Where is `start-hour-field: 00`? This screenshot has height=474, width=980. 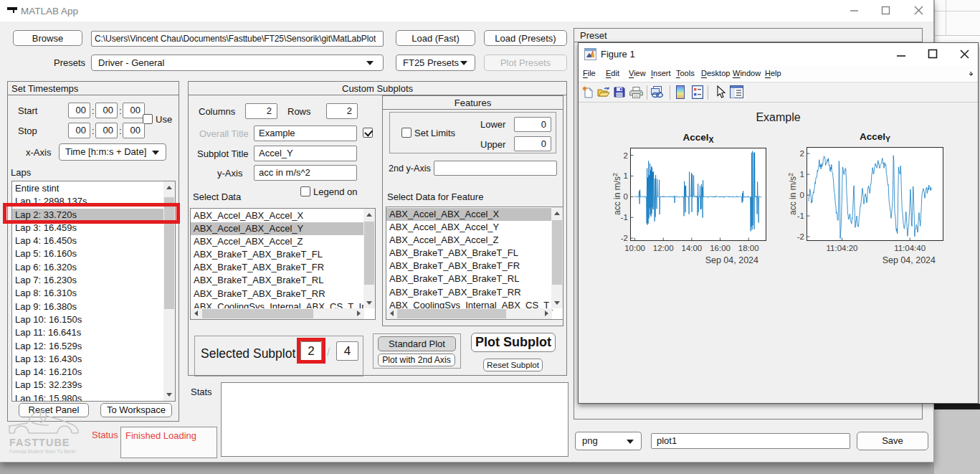
start-hour-field: 00 is located at coordinates (79, 110).